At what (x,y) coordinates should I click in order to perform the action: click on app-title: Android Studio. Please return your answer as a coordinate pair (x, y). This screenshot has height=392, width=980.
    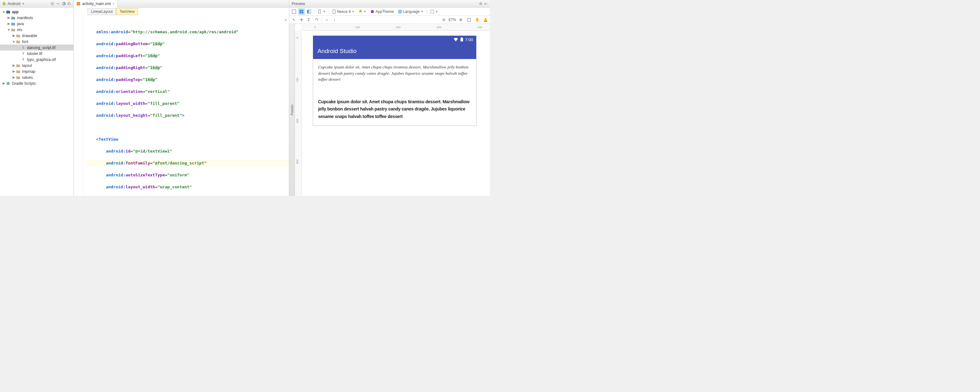
    Looking at the image, I should click on (337, 51).